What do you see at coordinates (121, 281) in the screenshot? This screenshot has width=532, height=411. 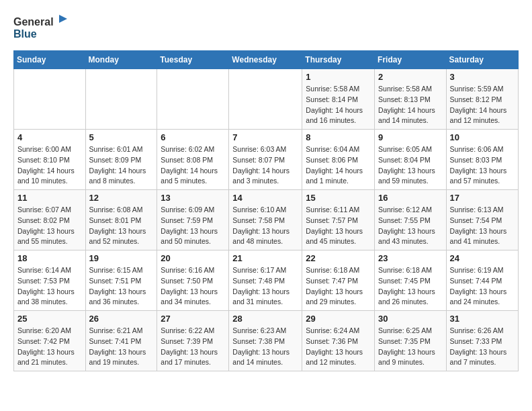 I see `calendar-cell: 19Sunrise: 6:15 AM Sunset: 7:51 PM Dayli…` at bounding box center [121, 281].